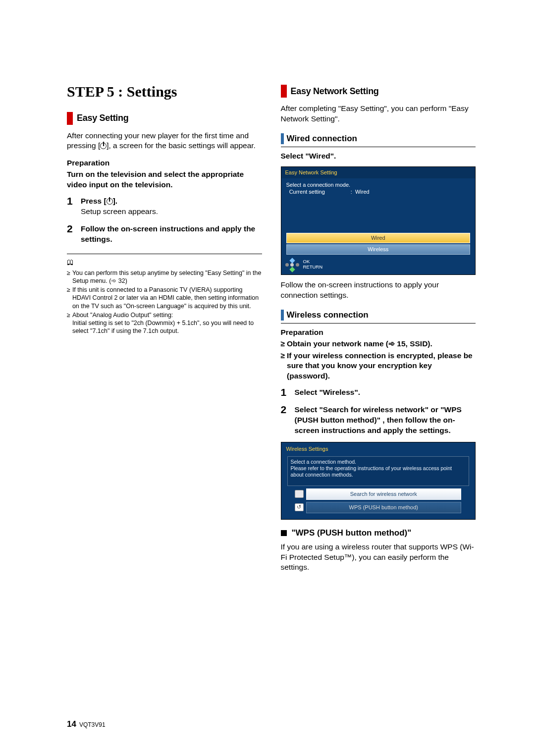 The height and width of the screenshot is (756, 535). I want to click on bullet2: If your wireless connection is encrypted…, so click(381, 367).